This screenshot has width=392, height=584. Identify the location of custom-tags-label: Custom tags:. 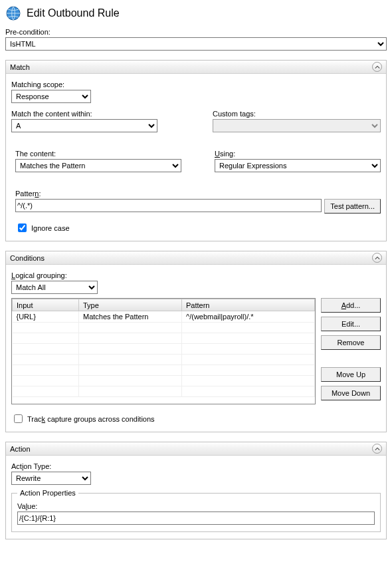
(296, 114).